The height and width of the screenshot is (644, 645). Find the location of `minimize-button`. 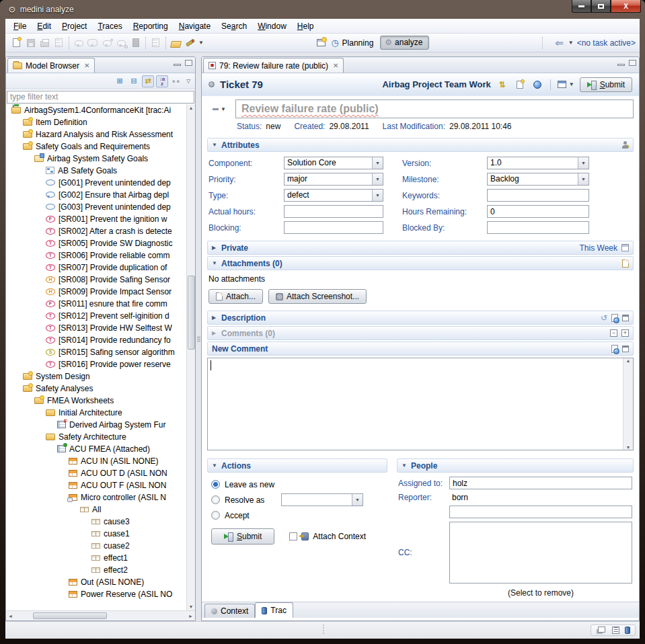

minimize-button is located at coordinates (581, 7).